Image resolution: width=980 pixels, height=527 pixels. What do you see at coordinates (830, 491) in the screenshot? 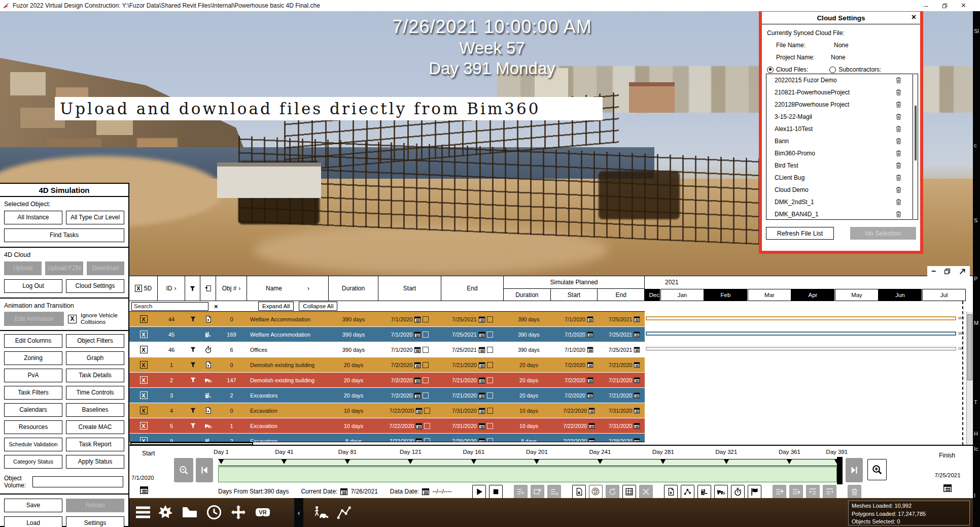
I see `outdent-button` at bounding box center [830, 491].